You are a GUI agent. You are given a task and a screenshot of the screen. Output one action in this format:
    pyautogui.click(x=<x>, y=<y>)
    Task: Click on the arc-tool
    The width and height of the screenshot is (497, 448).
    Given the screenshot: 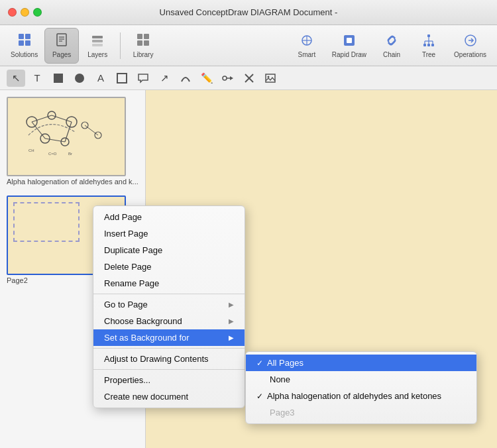 What is the action you would take?
    pyautogui.click(x=186, y=78)
    